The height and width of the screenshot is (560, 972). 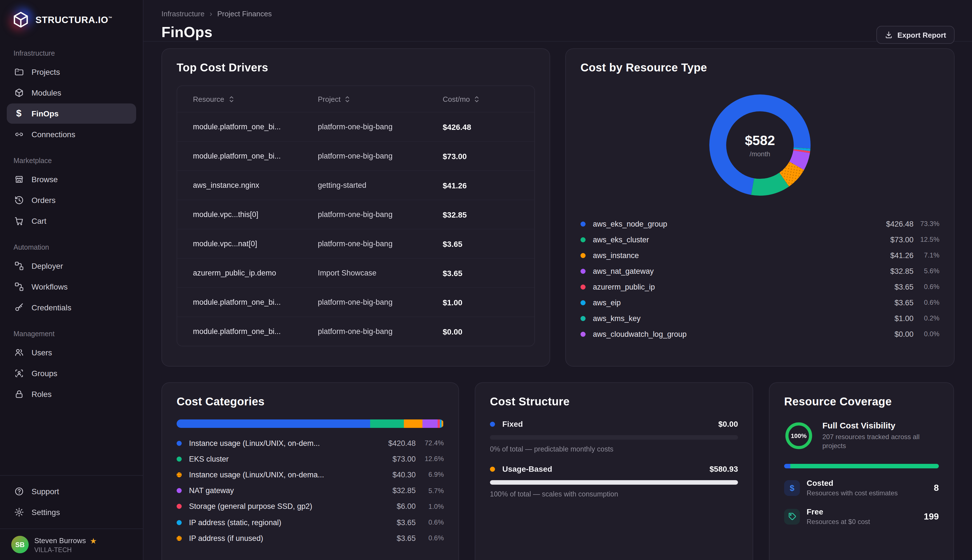 What do you see at coordinates (489, 185) in the screenshot?
I see `cost-cell: $41.26` at bounding box center [489, 185].